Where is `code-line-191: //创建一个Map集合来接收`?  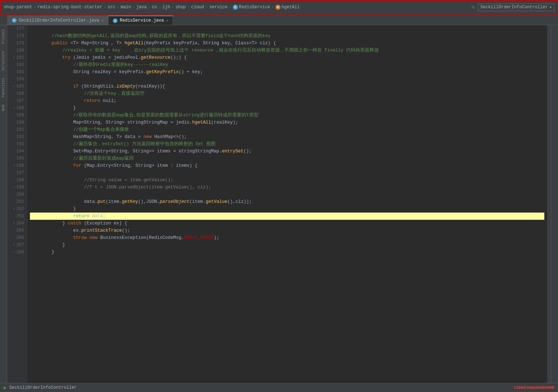 code-line-191: //创建一个Map集合来接收 is located at coordinates (287, 130).